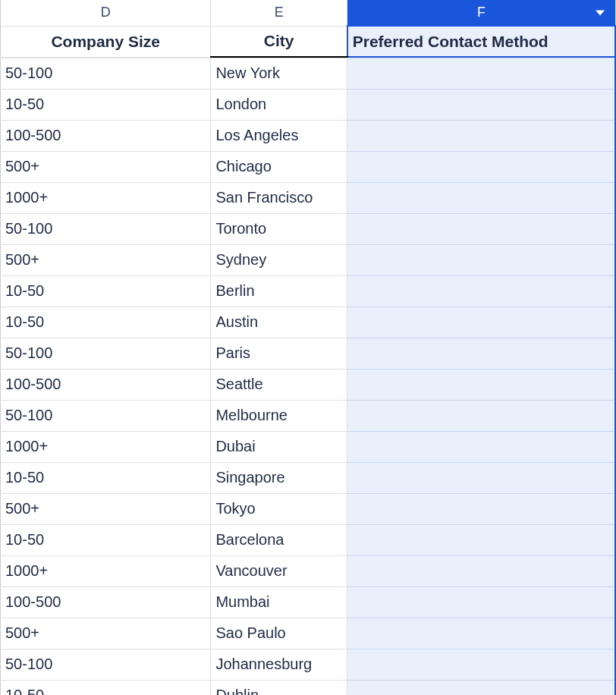  Describe the element at coordinates (279, 354) in the screenshot. I see `cell-city: Paris` at that location.